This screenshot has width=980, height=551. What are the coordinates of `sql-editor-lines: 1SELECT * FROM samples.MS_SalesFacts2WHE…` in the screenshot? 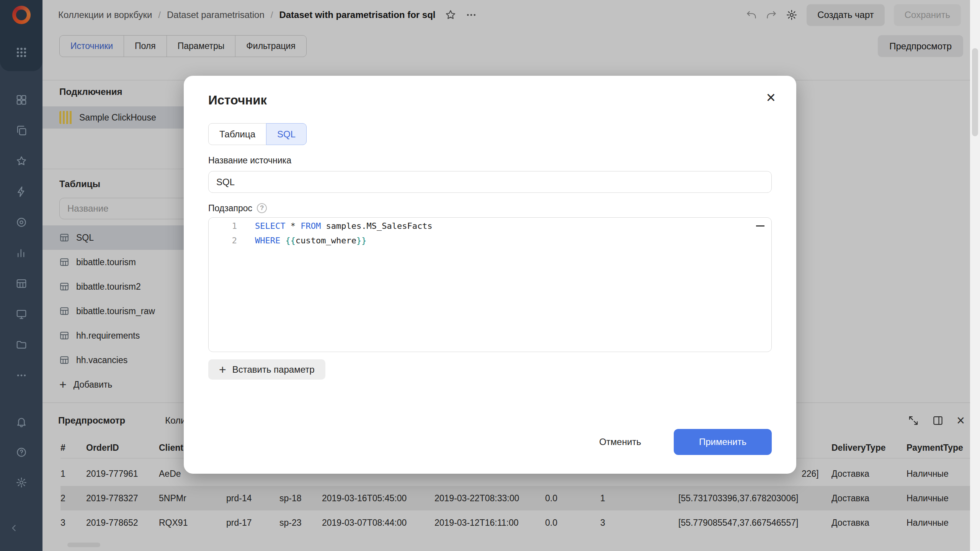 It's located at (490, 233).